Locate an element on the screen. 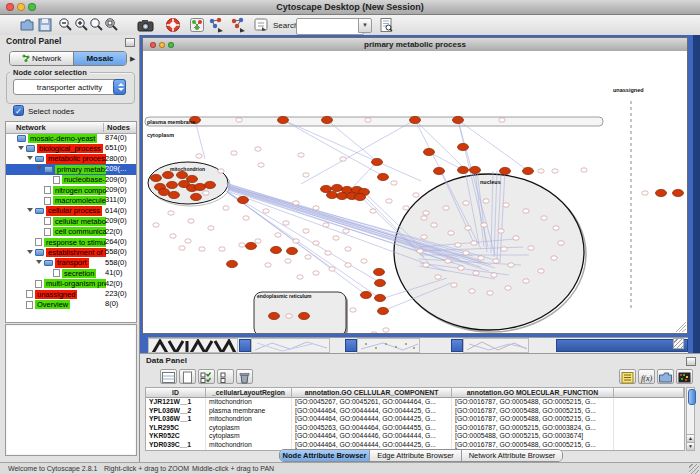 The image size is (700, 474). tree-row: transport558(0) is located at coordinates (71, 263).